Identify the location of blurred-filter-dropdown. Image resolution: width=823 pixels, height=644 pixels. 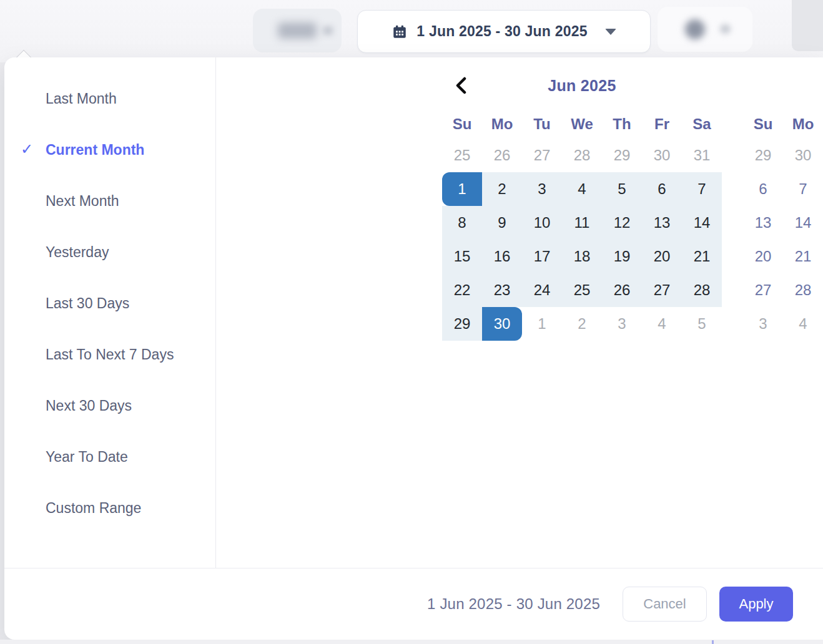
(297, 31).